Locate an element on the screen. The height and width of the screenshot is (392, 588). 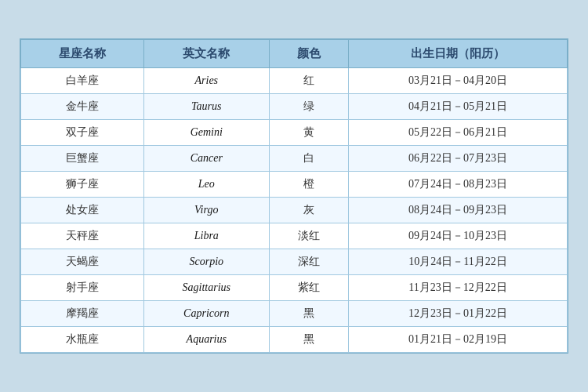
cell-english-name: Scorpio is located at coordinates (206, 262).